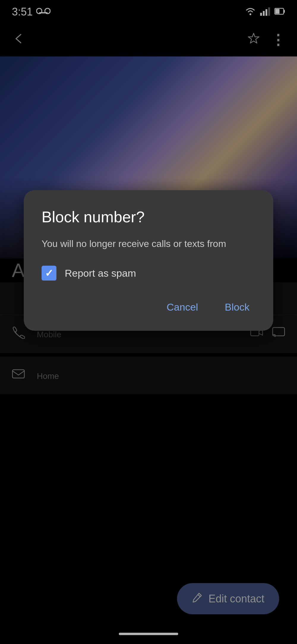 Image resolution: width=297 pixels, height=644 pixels. Describe the element at coordinates (49, 273) in the screenshot. I see `checkbox-check-icon: ✓` at that location.